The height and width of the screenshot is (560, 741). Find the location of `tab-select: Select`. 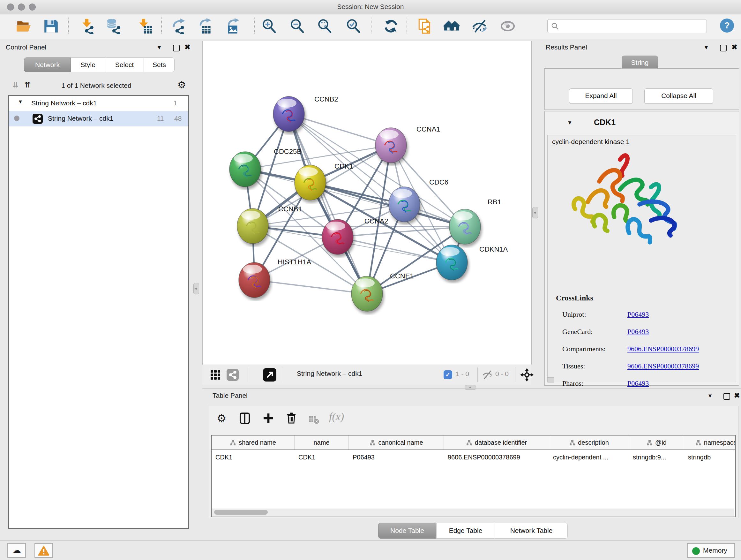

tab-select: Select is located at coordinates (125, 65).